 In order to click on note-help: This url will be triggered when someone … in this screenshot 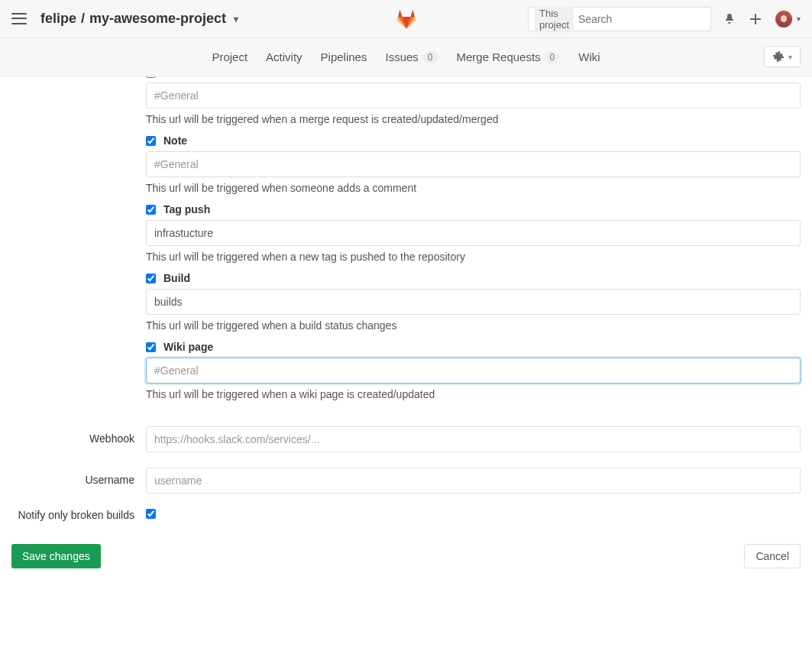, I will do `click(474, 188)`.